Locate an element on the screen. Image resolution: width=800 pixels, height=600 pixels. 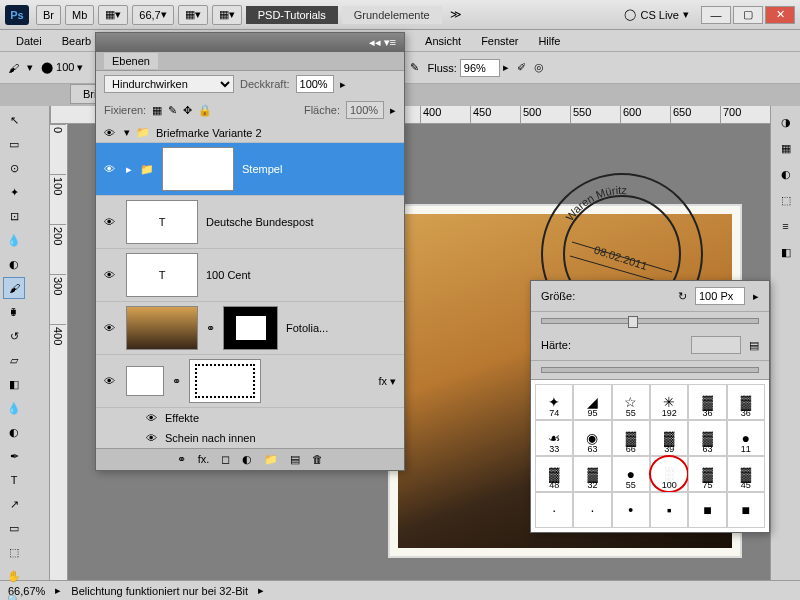
brush-preset: ●55 is located at coordinates (631, 474).